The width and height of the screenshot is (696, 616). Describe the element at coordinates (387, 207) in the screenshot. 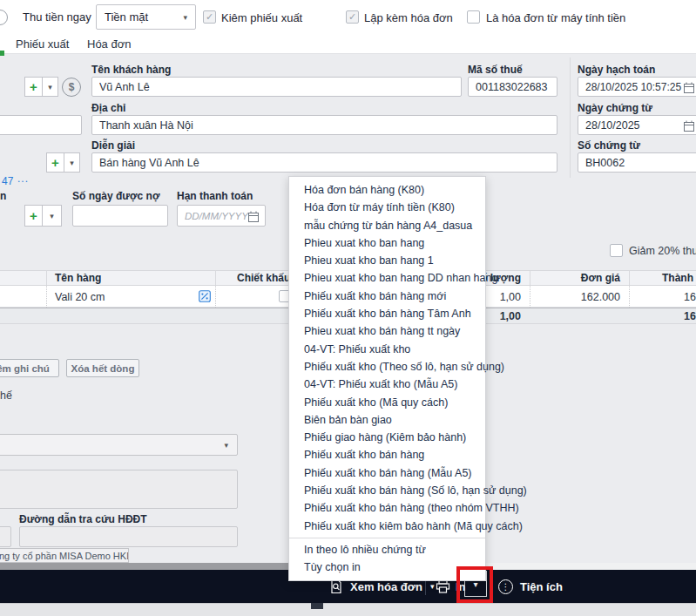

I see `print-menu-item: Hóa đơn từ máy tính tiền (K80)` at that location.